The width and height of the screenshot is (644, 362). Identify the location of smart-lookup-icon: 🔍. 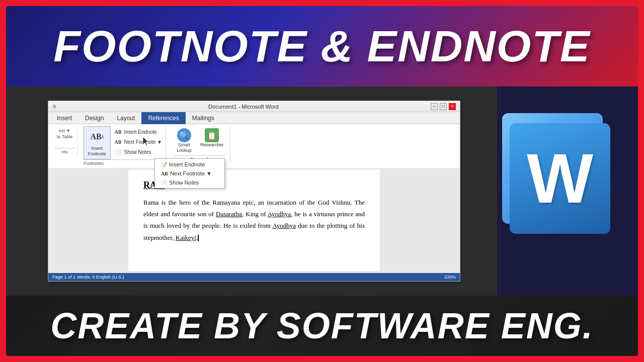
(184, 135).